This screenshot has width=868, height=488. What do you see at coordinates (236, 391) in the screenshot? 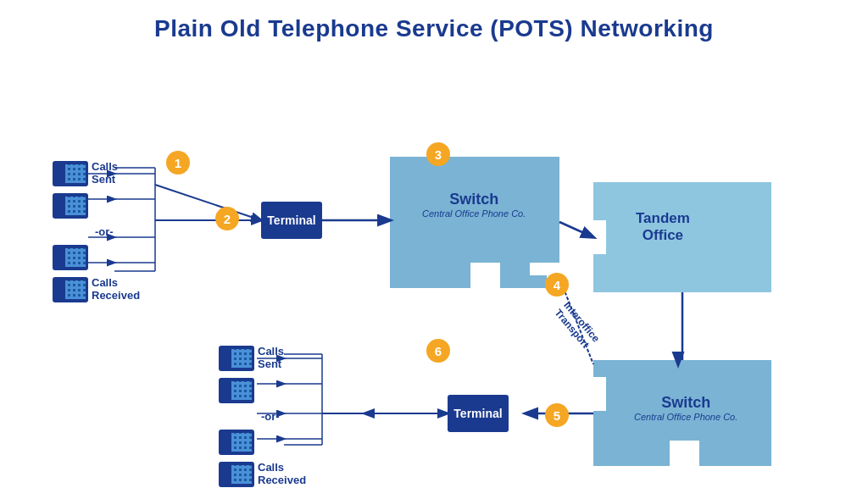
I see `phone-icon-b2` at bounding box center [236, 391].